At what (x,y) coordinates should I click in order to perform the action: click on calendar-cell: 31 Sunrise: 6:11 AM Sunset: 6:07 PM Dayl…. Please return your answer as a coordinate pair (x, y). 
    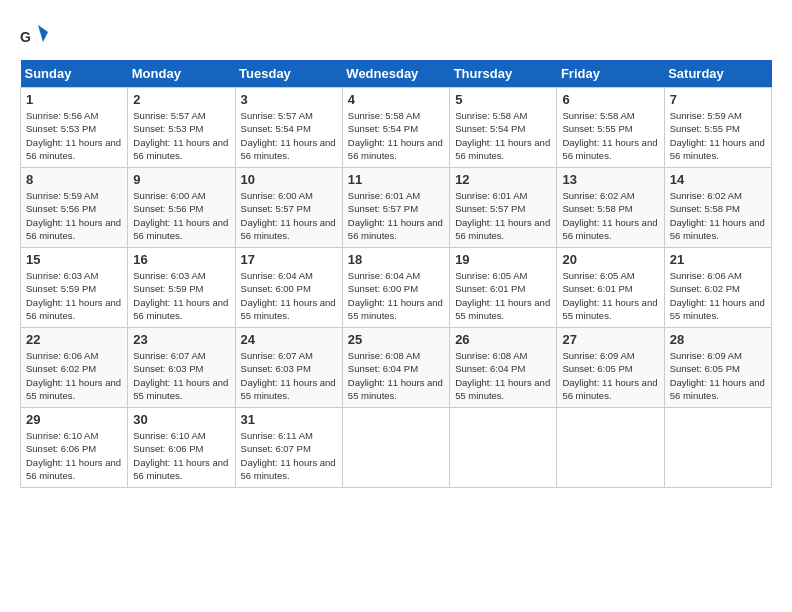
    Looking at the image, I should click on (288, 448).